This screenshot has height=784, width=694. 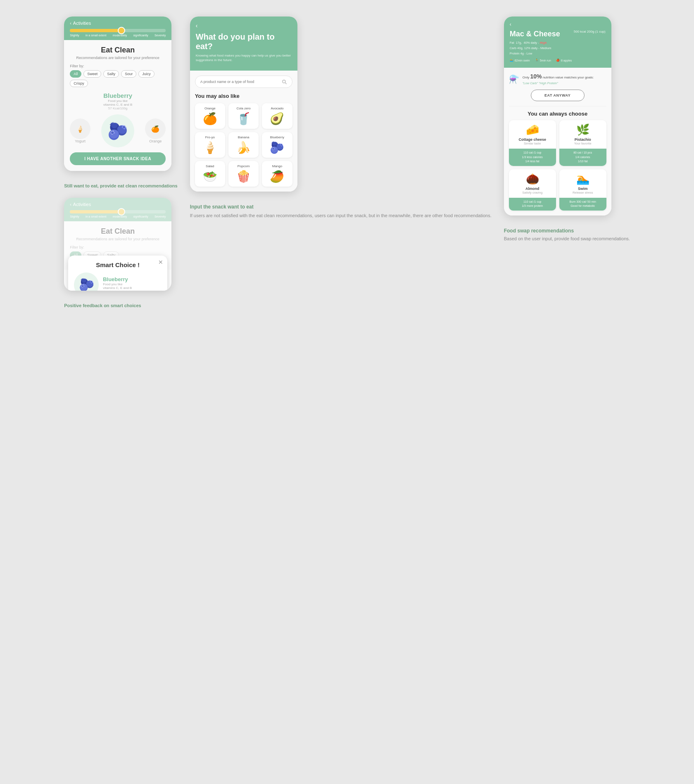 What do you see at coordinates (118, 108) in the screenshot?
I see `food-kcal: 57 Kcal/100g` at bounding box center [118, 108].